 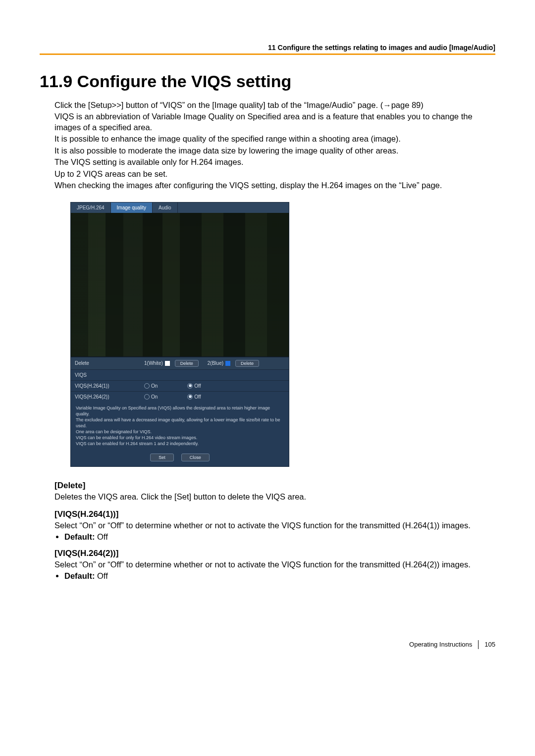 I want to click on area2-color-swatch, so click(x=228, y=363).